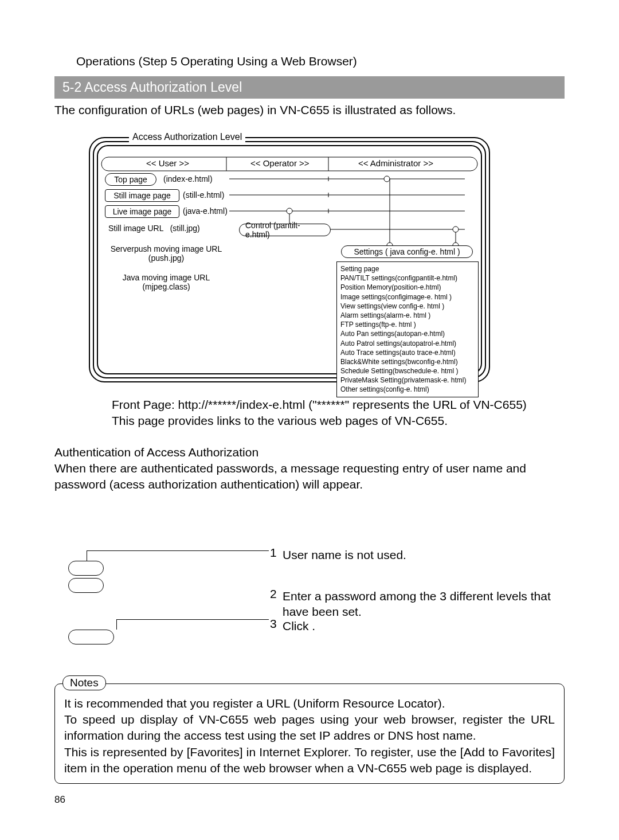 The height and width of the screenshot is (840, 619). I want to click on still-url-file: (still.jpg), so click(185, 228).